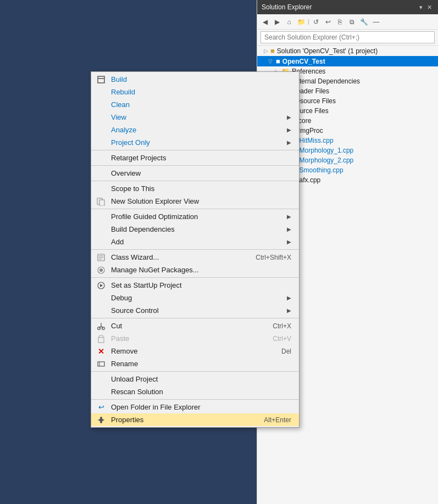 This screenshot has height=504, width=438. I want to click on se-search-input, so click(347, 37).